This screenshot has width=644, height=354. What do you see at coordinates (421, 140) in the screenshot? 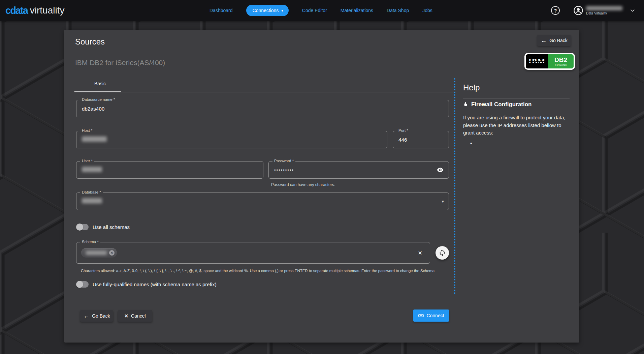
I see `port-field: Port * 446` at bounding box center [421, 140].